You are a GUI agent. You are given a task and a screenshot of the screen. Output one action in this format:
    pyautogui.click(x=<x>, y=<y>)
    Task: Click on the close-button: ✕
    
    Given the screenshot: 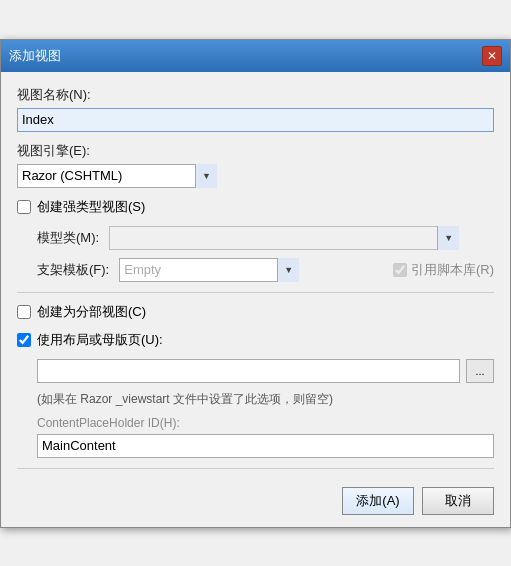 What is the action you would take?
    pyautogui.click(x=492, y=56)
    